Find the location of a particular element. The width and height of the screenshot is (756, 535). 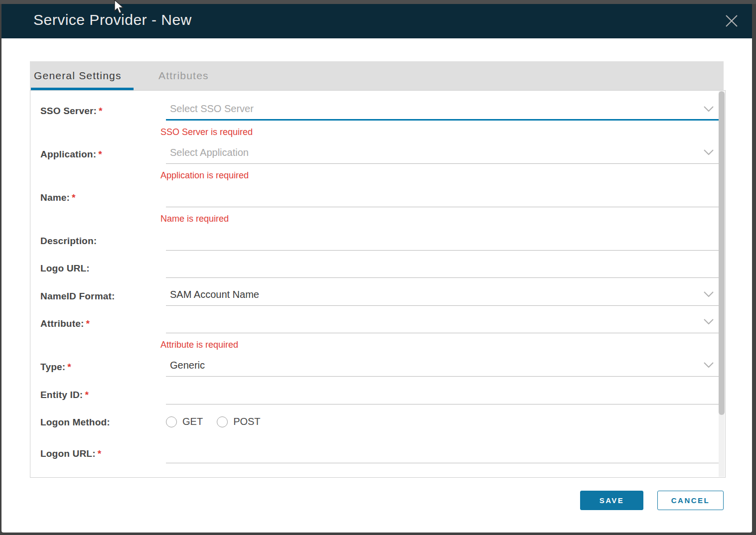

modal-header: Service Provider - New is located at coordinates (377, 21).